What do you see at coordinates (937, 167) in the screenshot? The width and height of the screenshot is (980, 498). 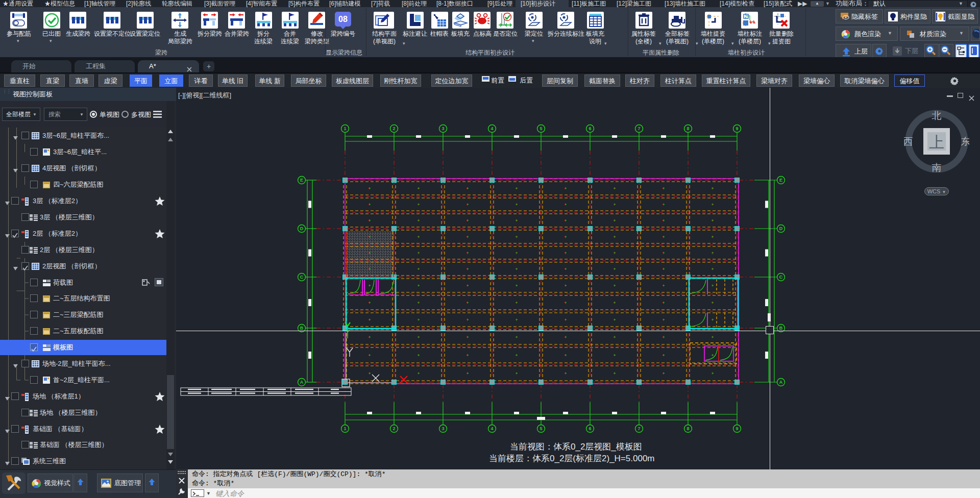 I see `svg-text: 南` at bounding box center [937, 167].